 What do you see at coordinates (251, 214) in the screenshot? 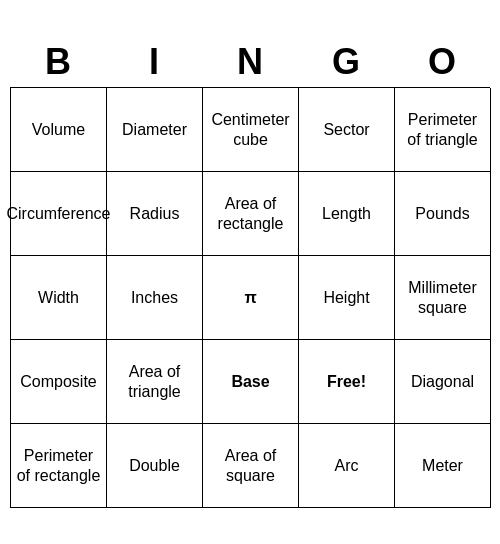
I see `bingo-cell: Area of rectangle` at bounding box center [251, 214].